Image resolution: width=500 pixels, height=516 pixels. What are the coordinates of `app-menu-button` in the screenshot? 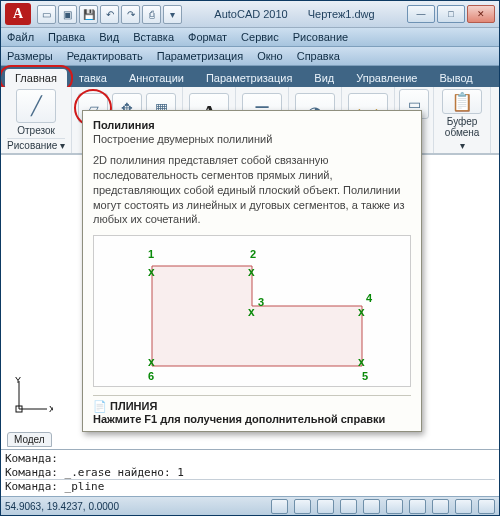 It's located at (18, 14).